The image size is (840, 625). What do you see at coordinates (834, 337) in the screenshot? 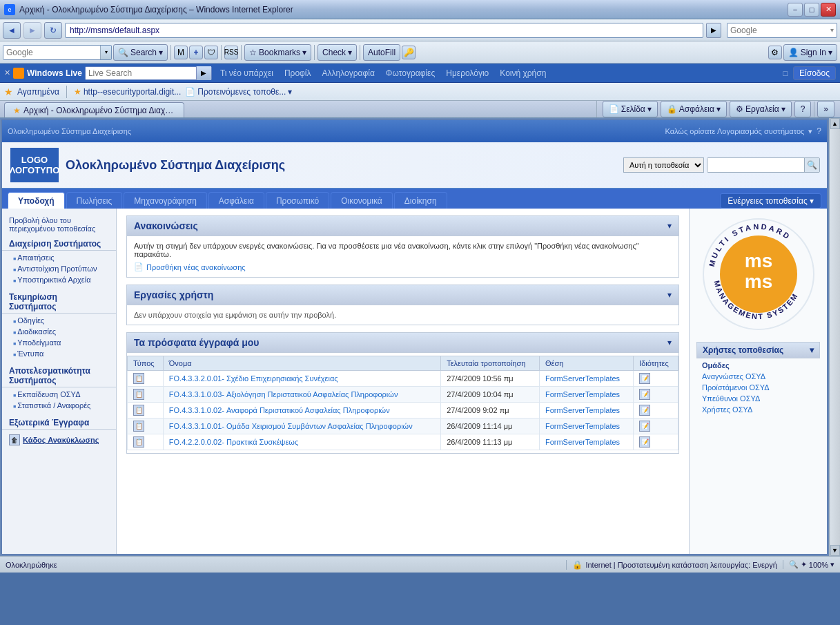
I see `scrollbar-vertical: ▲ ▼` at bounding box center [834, 337].